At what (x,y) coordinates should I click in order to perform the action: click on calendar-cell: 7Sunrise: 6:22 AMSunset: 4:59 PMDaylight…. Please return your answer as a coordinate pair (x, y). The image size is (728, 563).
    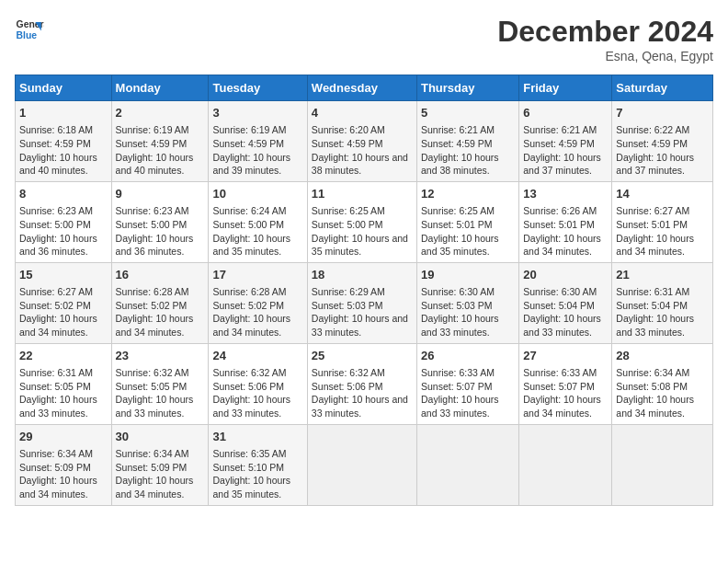
    Looking at the image, I should click on (663, 142).